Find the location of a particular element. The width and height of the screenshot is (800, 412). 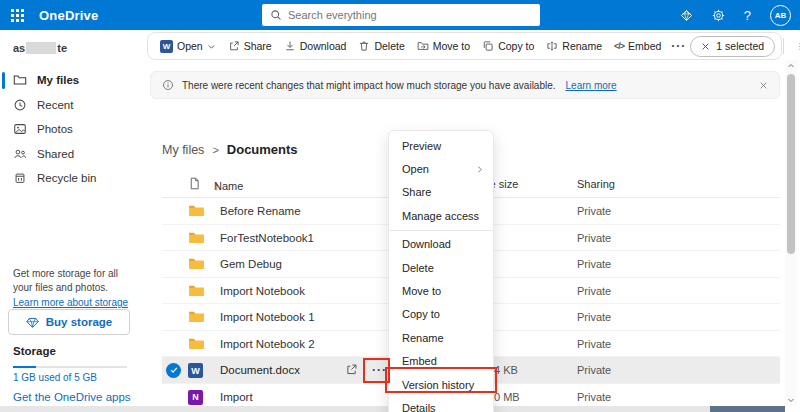

banner-learn-more-link: Learn more is located at coordinates (592, 86).